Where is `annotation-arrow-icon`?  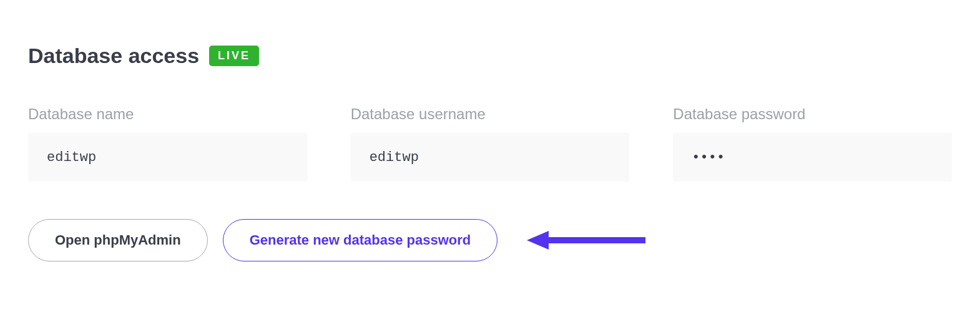
annotation-arrow-icon is located at coordinates (586, 240).